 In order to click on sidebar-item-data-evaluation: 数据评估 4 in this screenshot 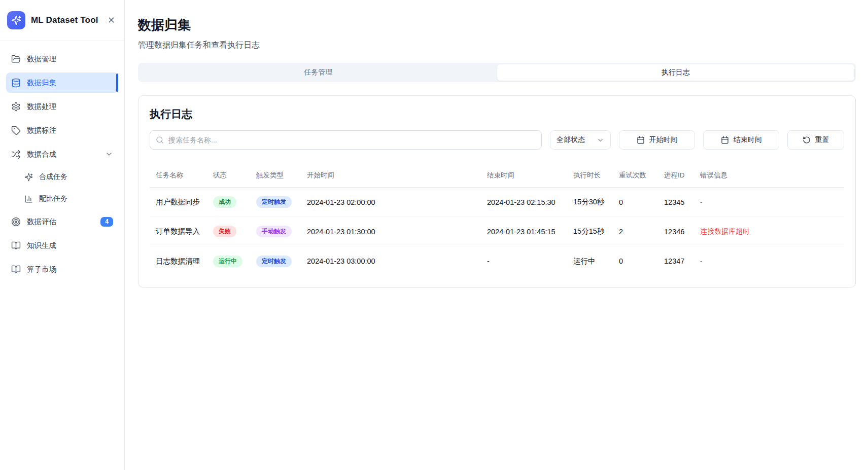, I will do `click(62, 222)`.